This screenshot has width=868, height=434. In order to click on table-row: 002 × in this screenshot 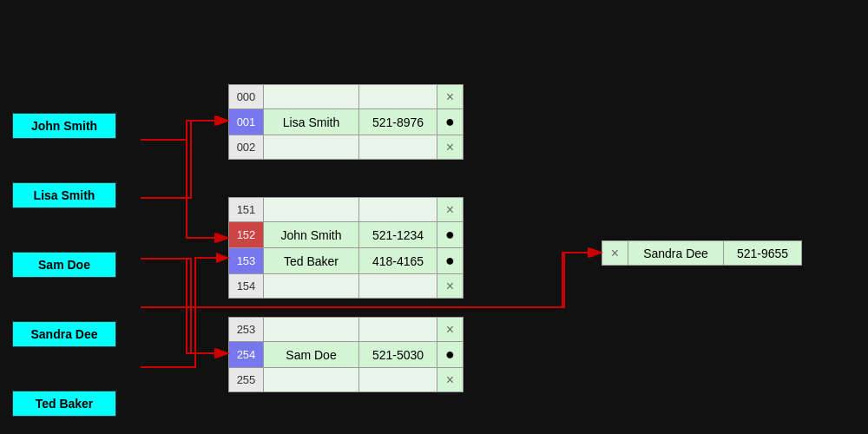, I will do `click(346, 148)`.